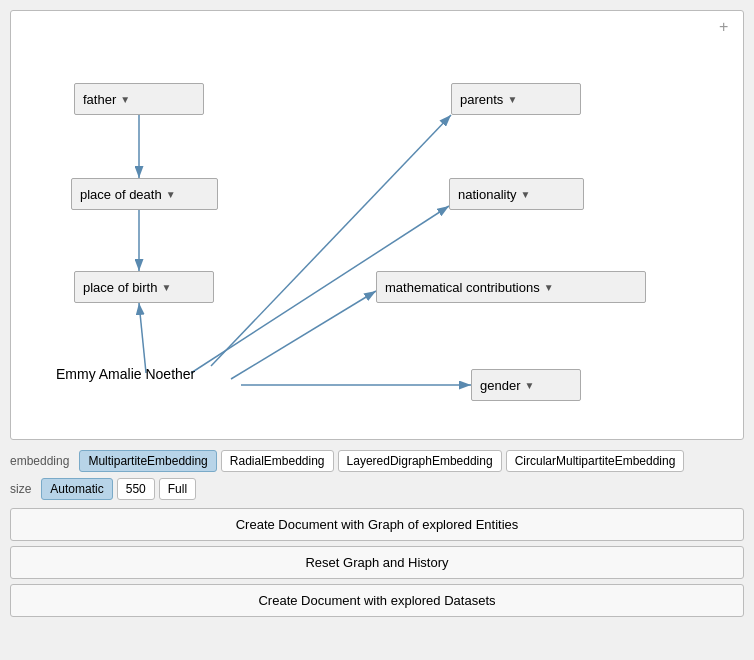  I want to click on central-node: Emmy Amalie Noether, so click(126, 374).